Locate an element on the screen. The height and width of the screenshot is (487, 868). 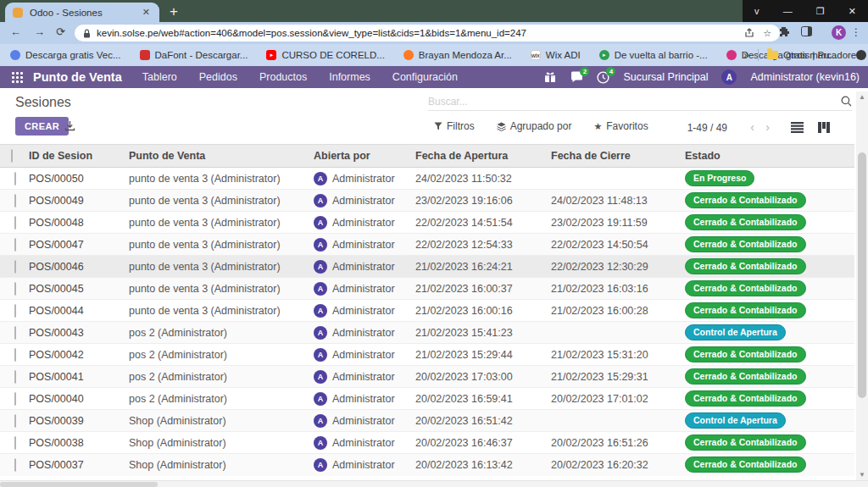
column-header: Abierta por is located at coordinates (361, 156).